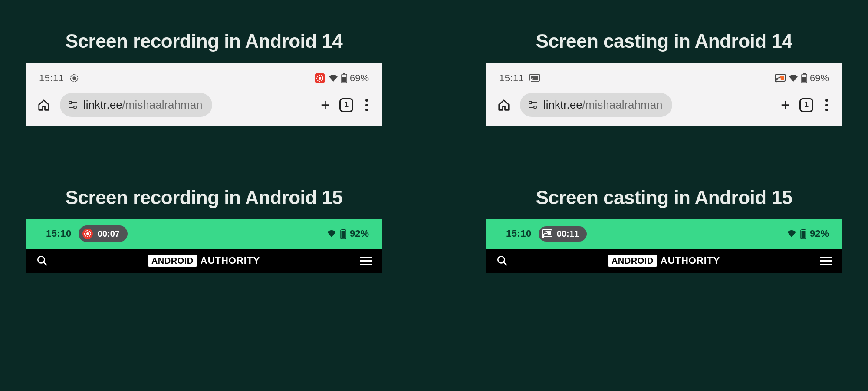 The height and width of the screenshot is (391, 868). What do you see at coordinates (204, 246) in the screenshot?
I see `mockup-a15: 15:10 00:07 92%` at bounding box center [204, 246].